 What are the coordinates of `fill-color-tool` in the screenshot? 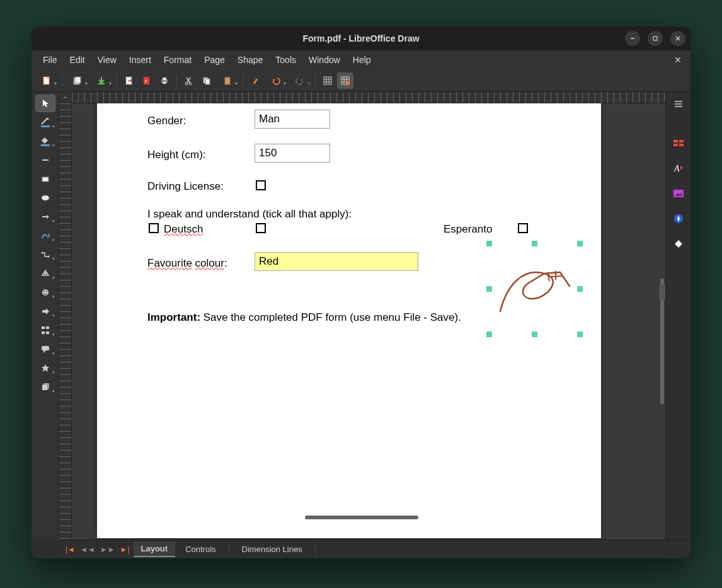 It's located at (45, 141).